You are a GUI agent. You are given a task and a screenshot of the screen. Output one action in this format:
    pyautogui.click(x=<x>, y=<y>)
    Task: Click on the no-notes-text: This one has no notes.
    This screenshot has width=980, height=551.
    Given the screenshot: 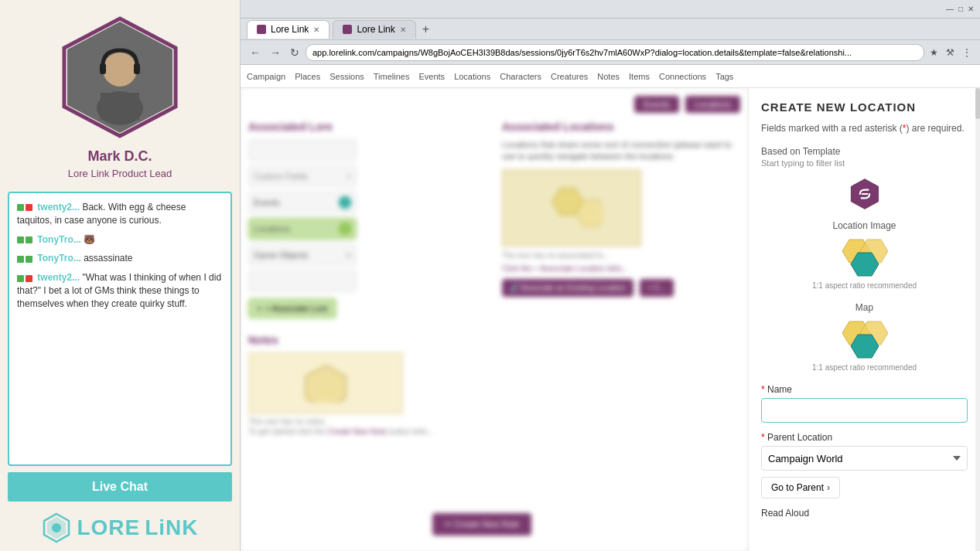 What is the action you would take?
    pyautogui.click(x=367, y=422)
    